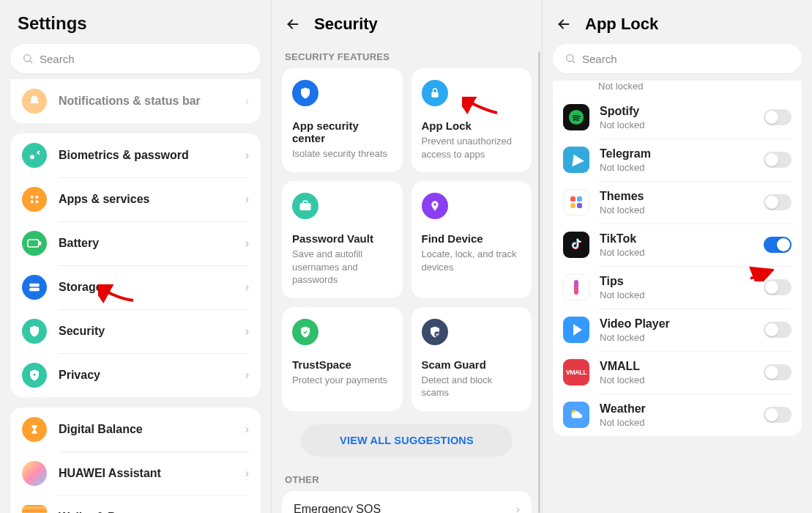  Describe the element at coordinates (152, 243) in the screenshot. I see `settings-item-label: Battery` at that location.